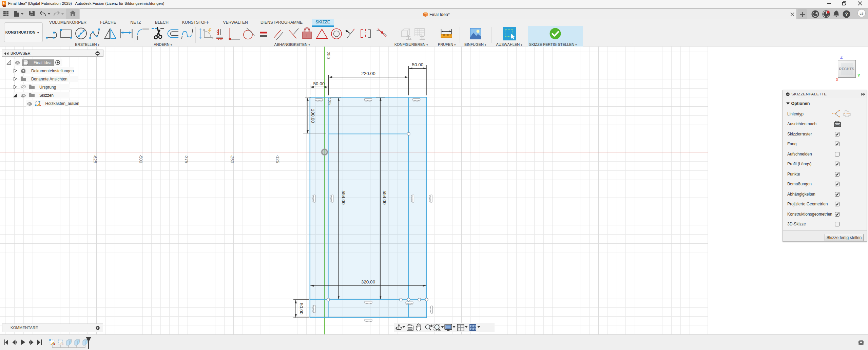 The width and height of the screenshot is (868, 350). Describe the element at coordinates (186, 159) in the screenshot. I see `svg-text: -375` at that location.